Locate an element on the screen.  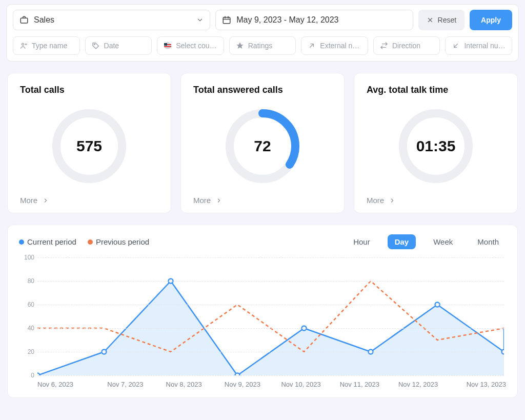
chart-legend: Current period Previous period is located at coordinates (84, 242).